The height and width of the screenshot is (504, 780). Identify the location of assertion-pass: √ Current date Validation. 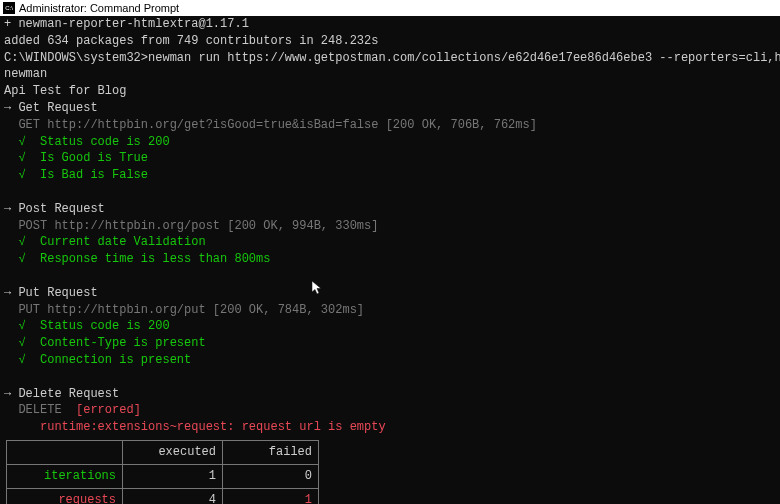
(390, 242).